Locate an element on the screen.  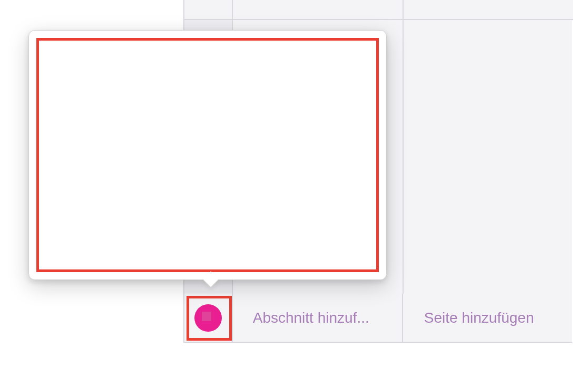
add-section-label: Abschnitt hinzuf... is located at coordinates (311, 318).